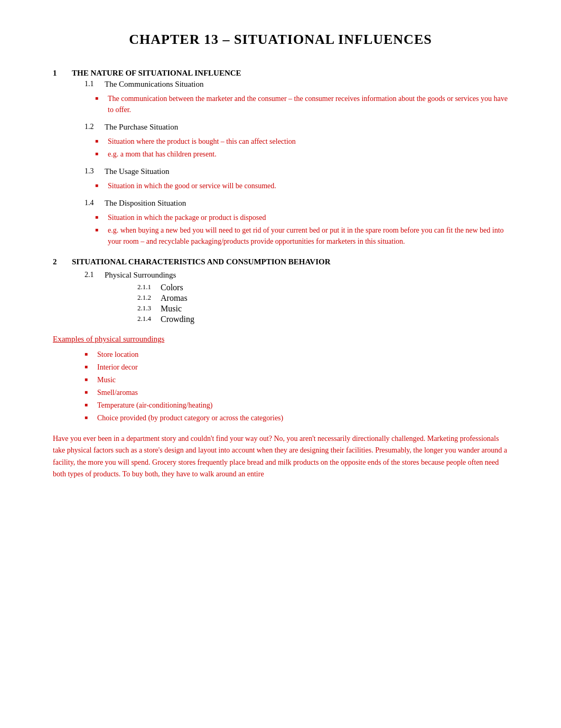 This screenshot has height=728, width=561. Describe the element at coordinates (280, 457) in the screenshot. I see `main-paragraph: Have you ever been in a department story…` at that location.